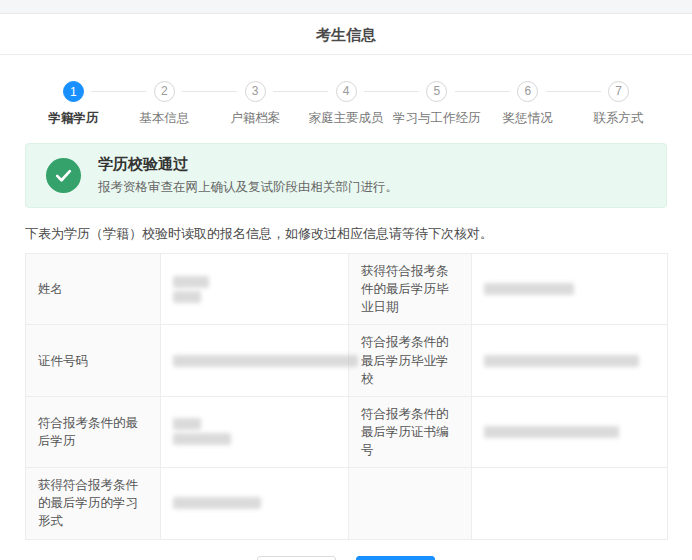 This screenshot has width=692, height=560. Describe the element at coordinates (618, 104) in the screenshot. I see `step-lianxi-fangshi: 7 联系方式` at that location.